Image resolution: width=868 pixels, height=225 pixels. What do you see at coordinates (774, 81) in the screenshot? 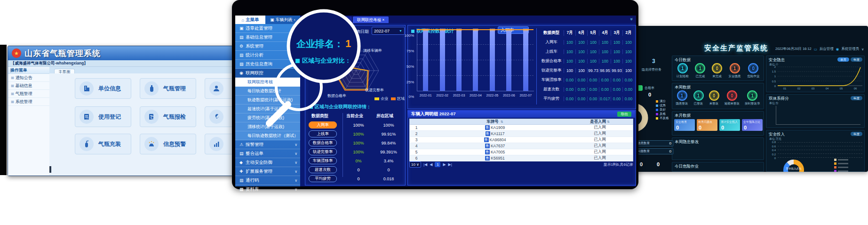
I see `ytick: 0.5` at bounding box center [774, 81].